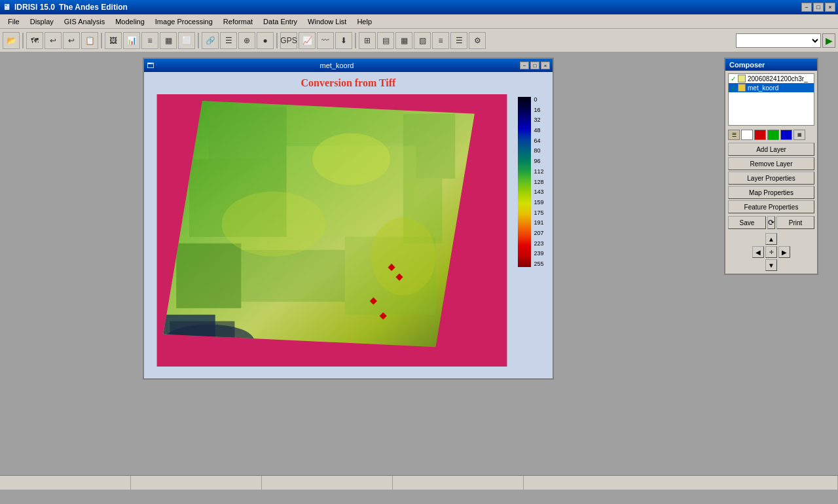 Image resolution: width=838 pixels, height=504 pixels. Describe the element at coordinates (538, 192) in the screenshot. I see `scale-143: 143` at that location.